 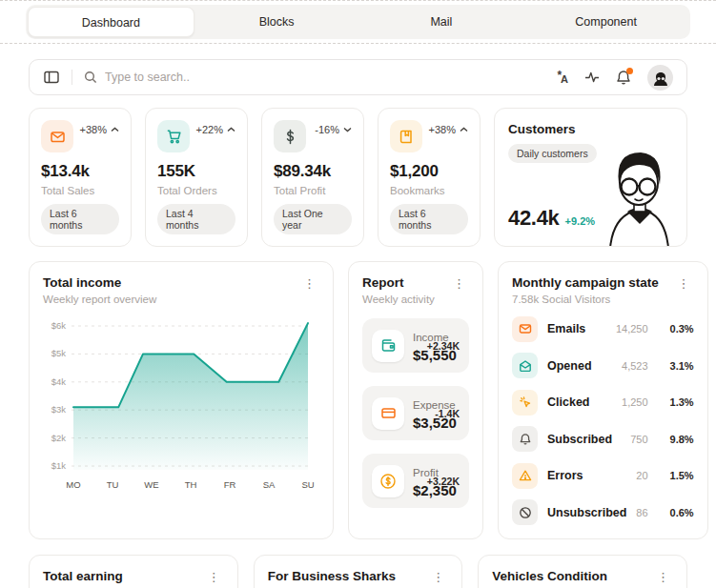 What do you see at coordinates (358, 22) in the screenshot?
I see `top-nav-tabbar: Dashboard Blocks Mail Component` at bounding box center [358, 22].